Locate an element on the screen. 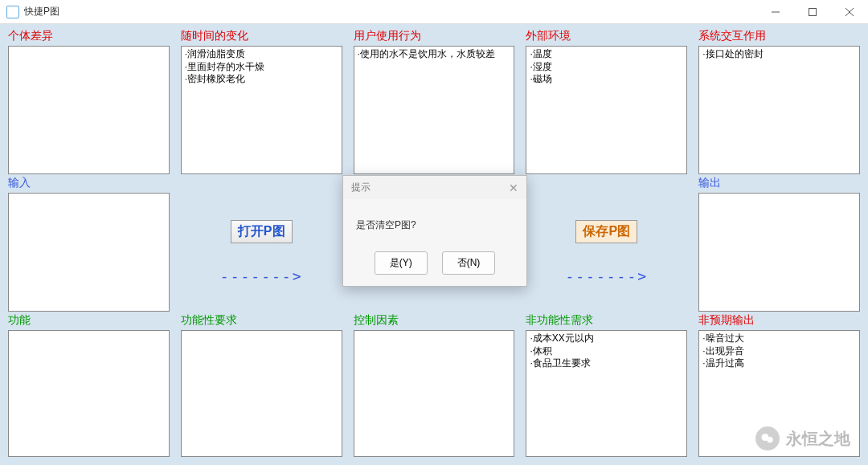 The image size is (868, 465). header-unexpected-output: 非预期输出 is located at coordinates (780, 321).